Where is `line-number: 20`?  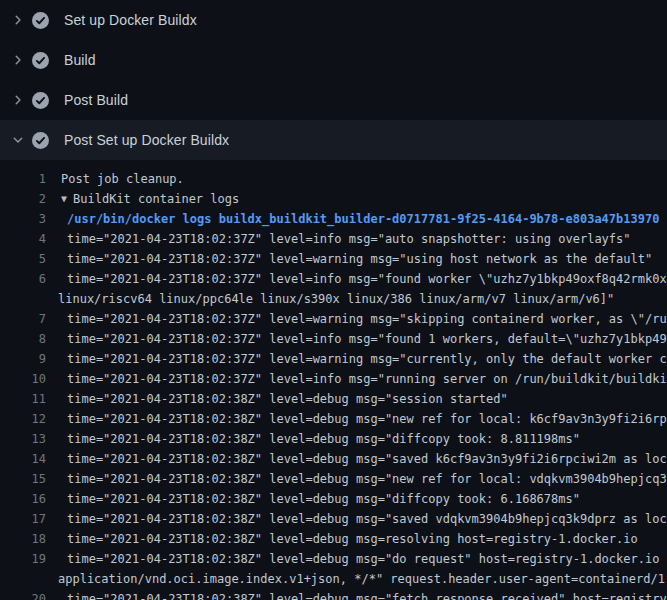
line-number: 20 is located at coordinates (23, 594).